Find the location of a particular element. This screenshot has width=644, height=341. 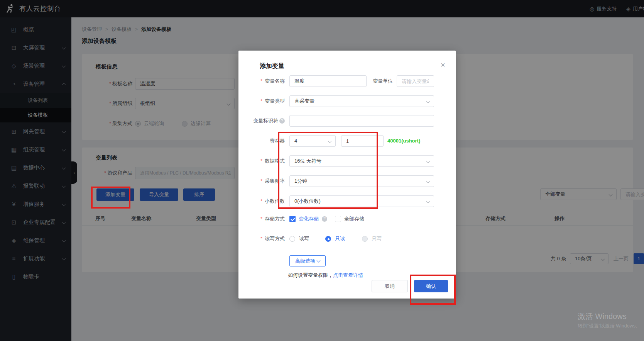

data-format-label: *数据格式 is located at coordinates (265, 161).